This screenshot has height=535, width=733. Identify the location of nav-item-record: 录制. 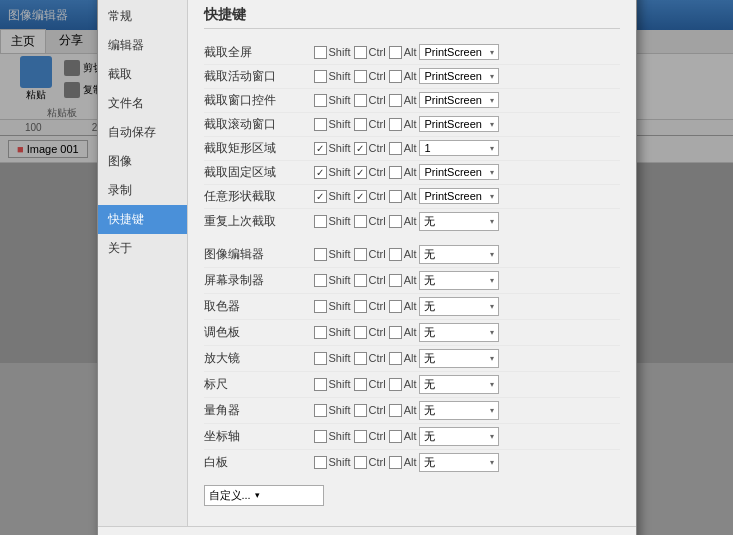
(142, 190).